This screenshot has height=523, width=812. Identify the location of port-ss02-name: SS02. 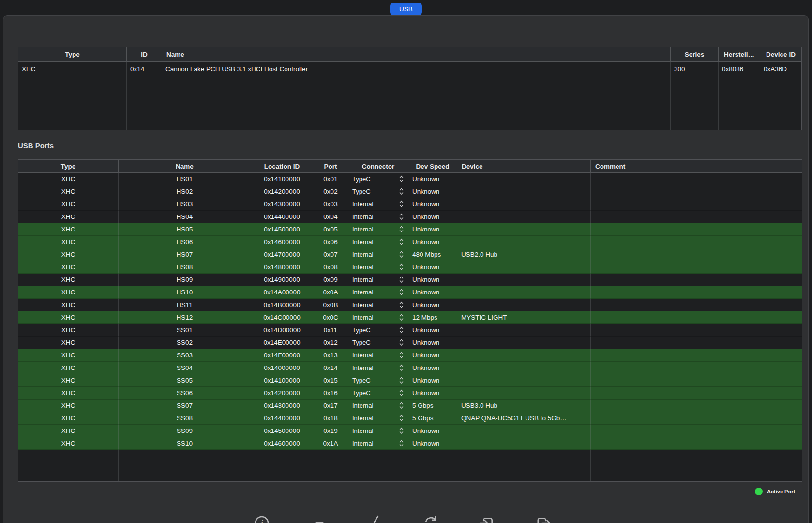
(185, 343).